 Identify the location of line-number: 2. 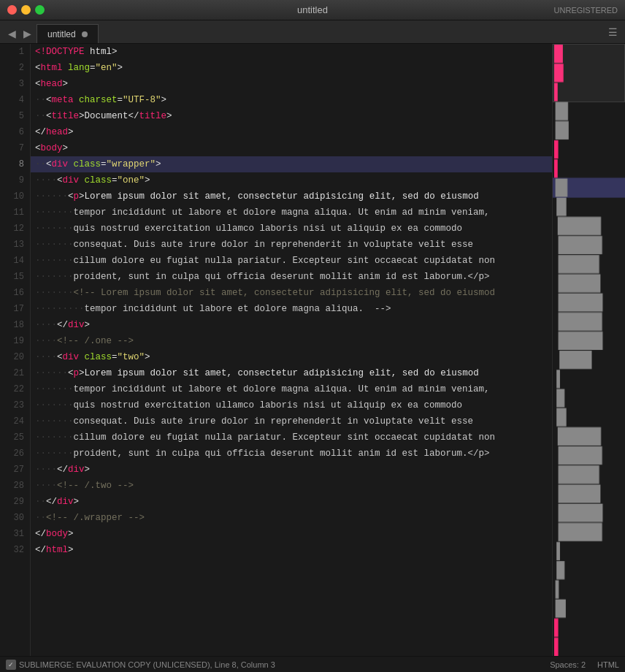
(15, 68).